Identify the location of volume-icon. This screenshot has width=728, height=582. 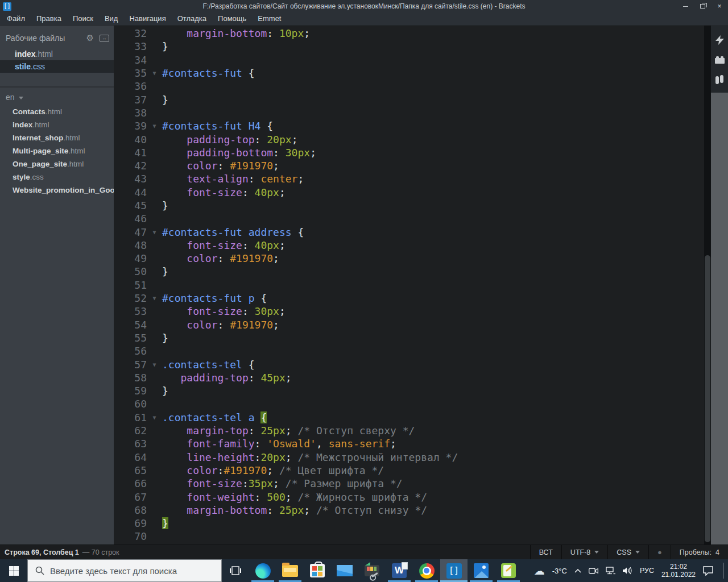
(628, 571).